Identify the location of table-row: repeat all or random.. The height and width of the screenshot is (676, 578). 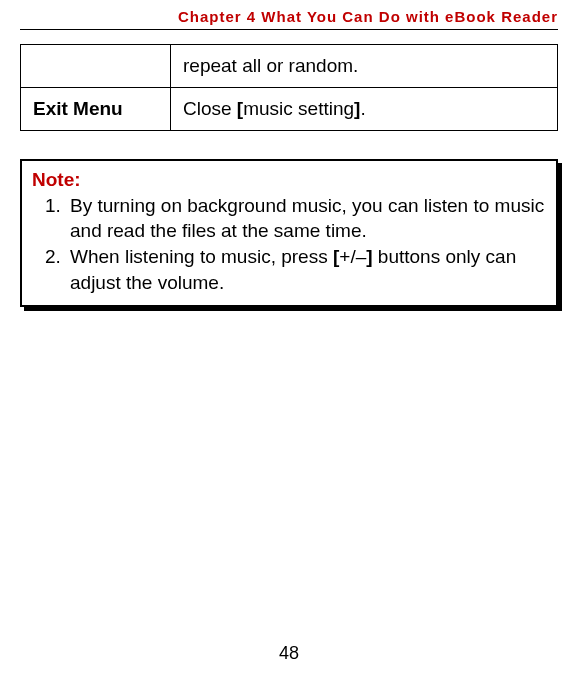
(290, 66).